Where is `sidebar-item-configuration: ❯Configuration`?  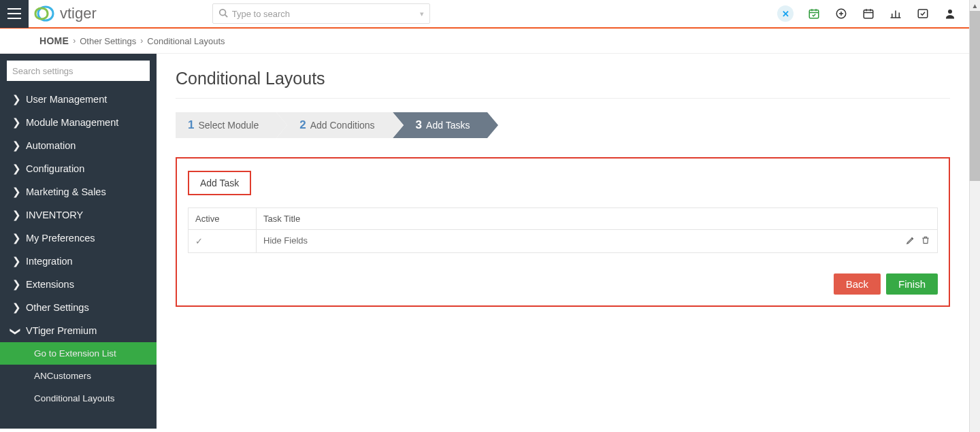
sidebar-item-configuration: ❯Configuration is located at coordinates (78, 169).